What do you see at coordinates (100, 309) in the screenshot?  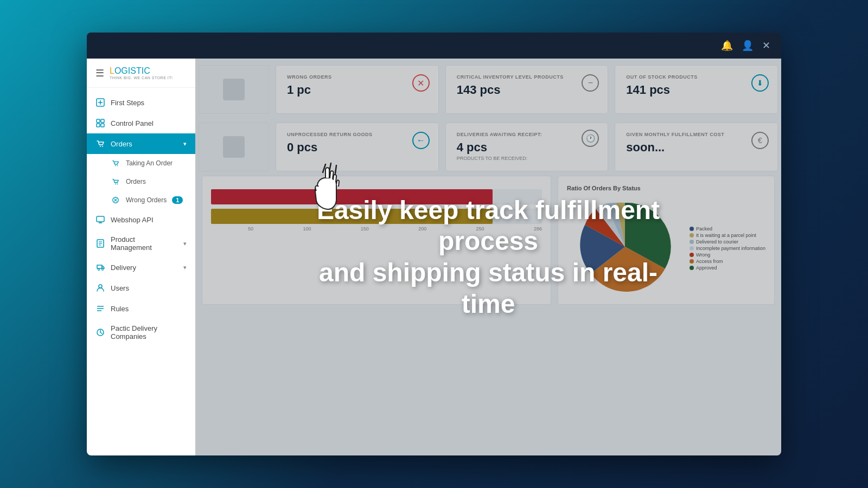 I see `rules-icon` at bounding box center [100, 309].